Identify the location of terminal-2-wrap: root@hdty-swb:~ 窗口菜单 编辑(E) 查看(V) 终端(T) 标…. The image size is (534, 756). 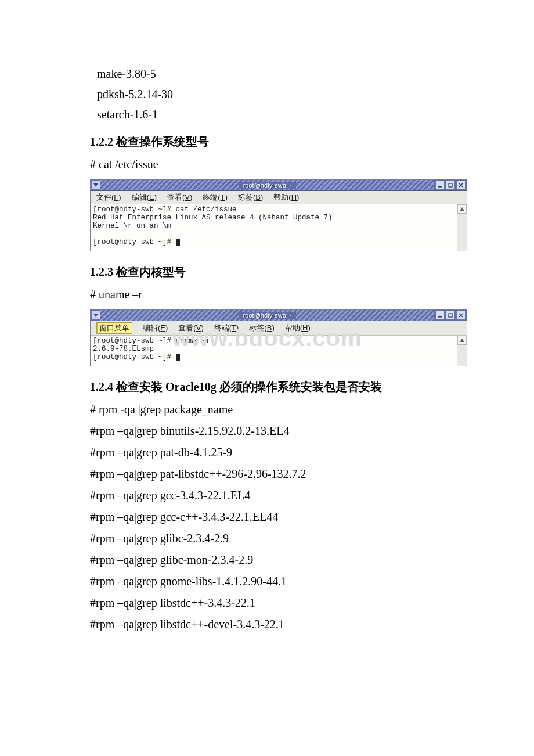
(267, 338).